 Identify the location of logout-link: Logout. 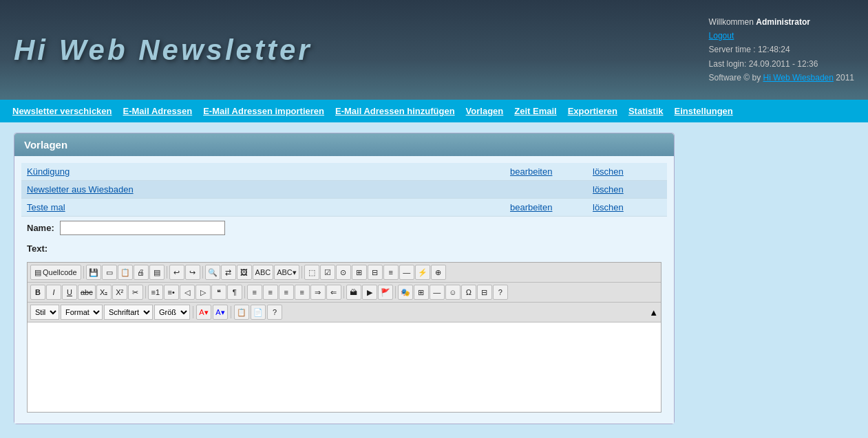
(721, 36).